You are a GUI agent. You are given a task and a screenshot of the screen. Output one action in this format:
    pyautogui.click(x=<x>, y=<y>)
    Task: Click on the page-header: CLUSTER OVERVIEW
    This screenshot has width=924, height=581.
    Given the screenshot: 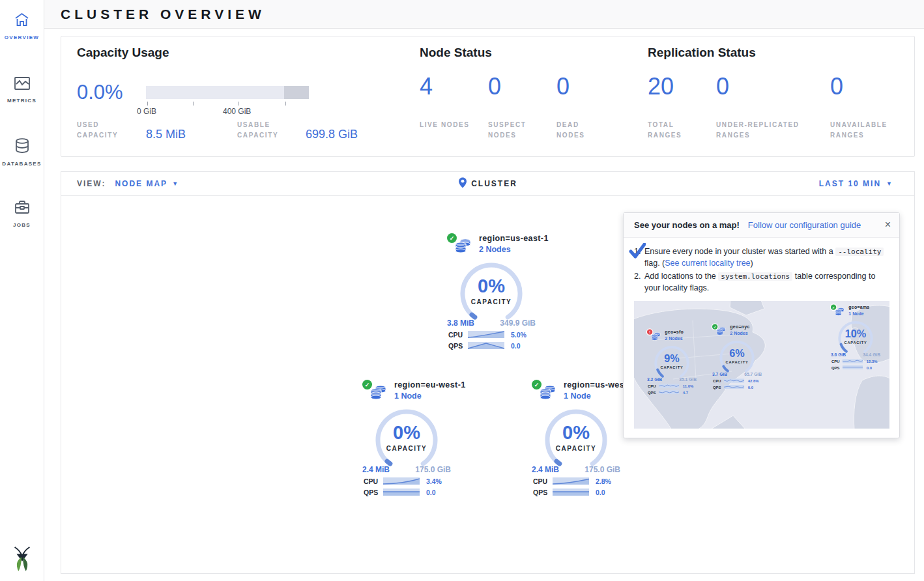 What is the action you would take?
    pyautogui.click(x=484, y=14)
    